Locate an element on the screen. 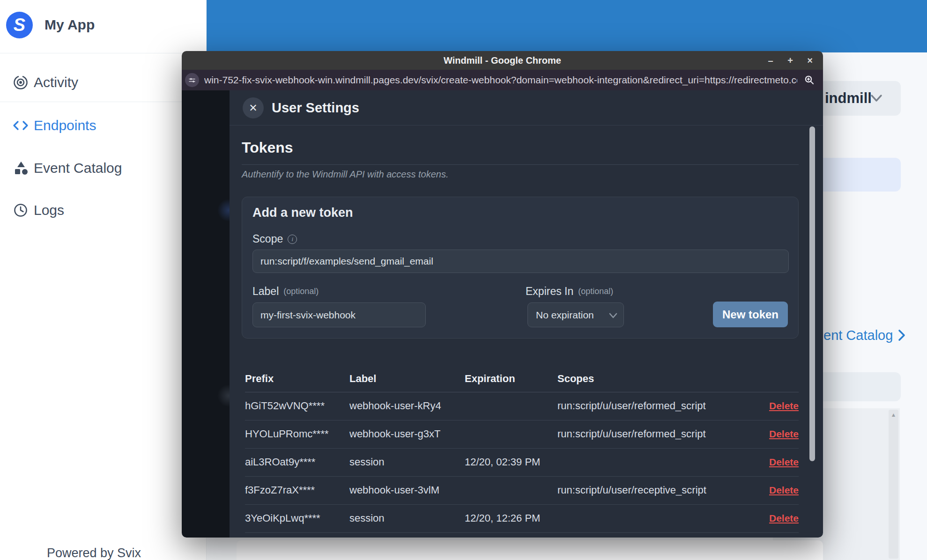 The image size is (927, 560). brand: S My App is located at coordinates (103, 26).